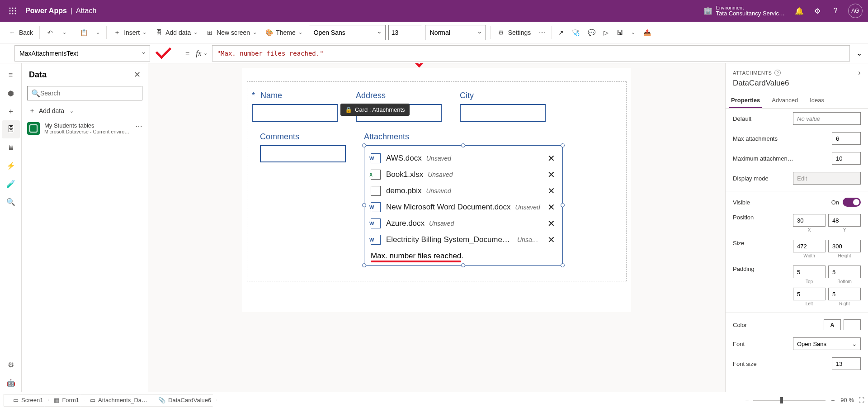 This screenshot has width=868, height=408. Describe the element at coordinates (647, 33) in the screenshot. I see `publish-button: 📤` at that location.